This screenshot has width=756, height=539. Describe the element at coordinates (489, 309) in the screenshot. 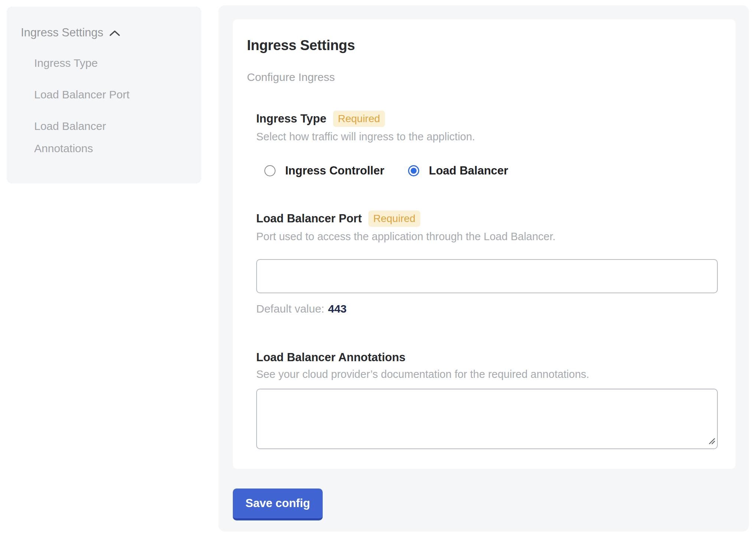

I see `default-value-line: Default value:443` at that location.